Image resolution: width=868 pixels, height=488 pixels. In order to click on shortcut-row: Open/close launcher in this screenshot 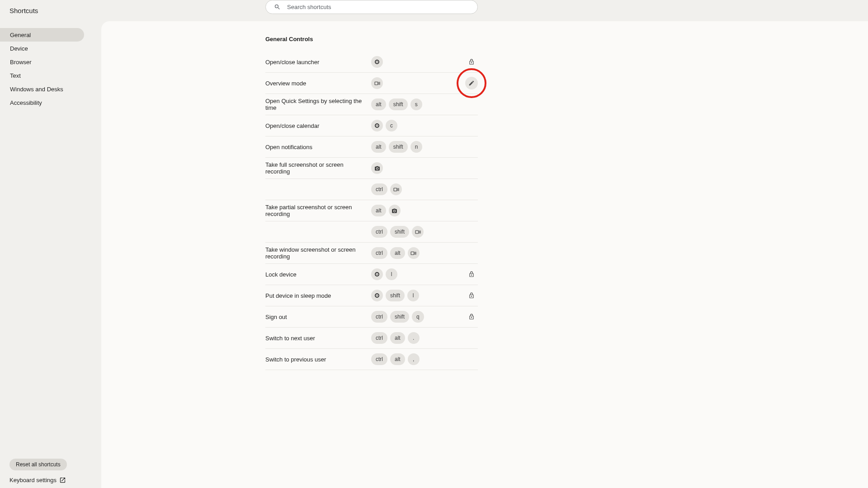, I will do `click(372, 62)`.